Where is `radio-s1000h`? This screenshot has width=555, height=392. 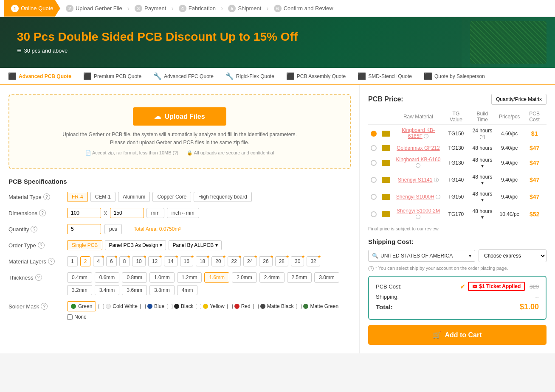
radio-s1000h is located at coordinates (374, 197).